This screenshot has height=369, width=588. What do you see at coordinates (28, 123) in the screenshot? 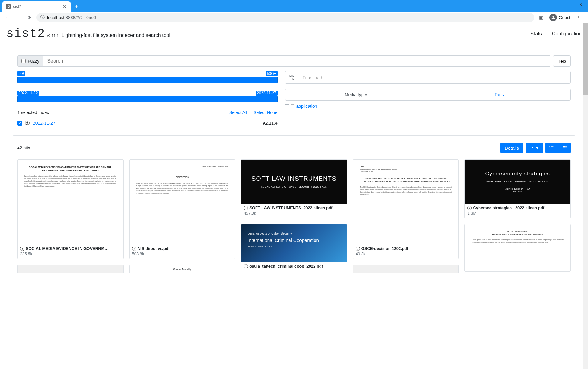
I see `index-name: idx` at bounding box center [28, 123].